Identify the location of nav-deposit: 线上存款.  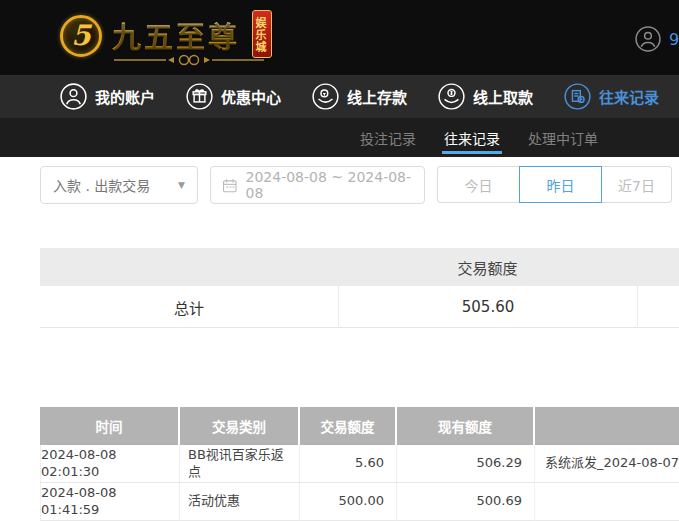
(360, 96).